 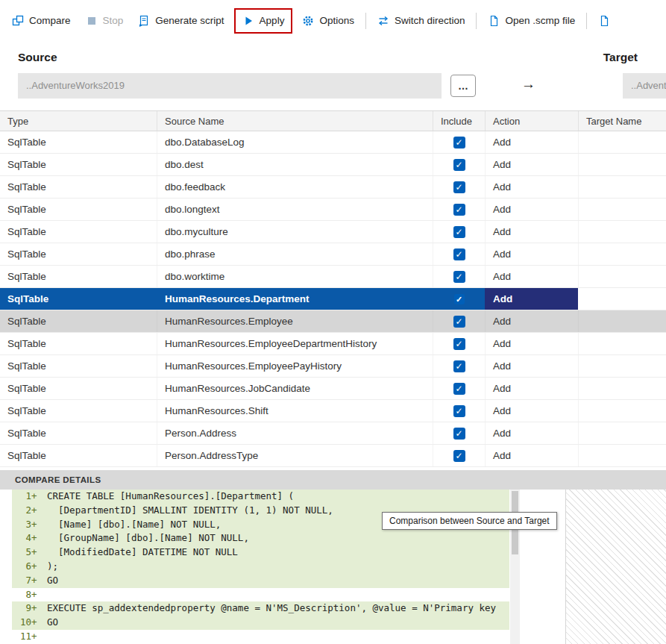 What do you see at coordinates (295, 231) in the screenshot?
I see `source-name-cell: dbo.myculture` at bounding box center [295, 231].